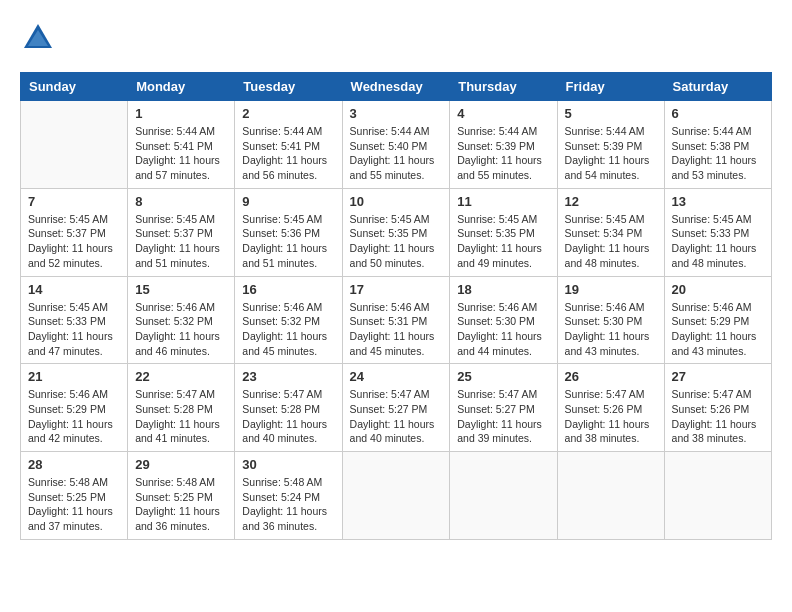 This screenshot has height=612, width=792. I want to click on calendar-cell: 3Sunrise: 5:44 AMSunset: 5:40 PMDaylight…, so click(396, 145).